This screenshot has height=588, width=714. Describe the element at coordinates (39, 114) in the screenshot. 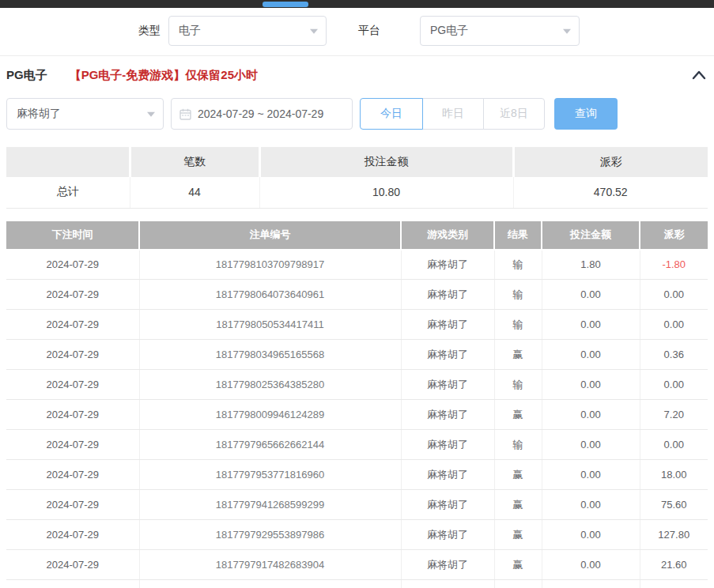

I see `game-select-value: 麻将胡了` at that location.